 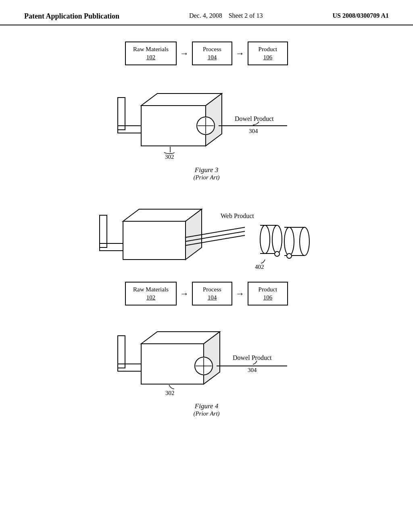 I want to click on patent-number: US 2008/0300709 A1, so click(x=361, y=16).